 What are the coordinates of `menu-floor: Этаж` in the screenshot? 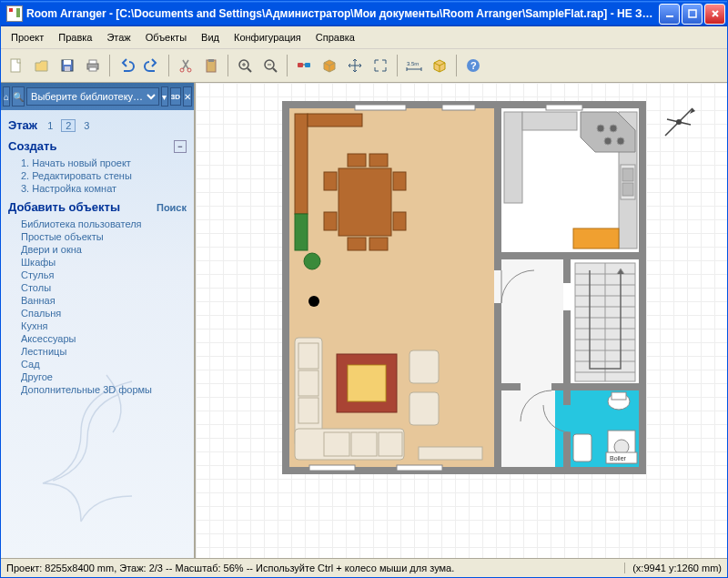 It's located at (118, 37).